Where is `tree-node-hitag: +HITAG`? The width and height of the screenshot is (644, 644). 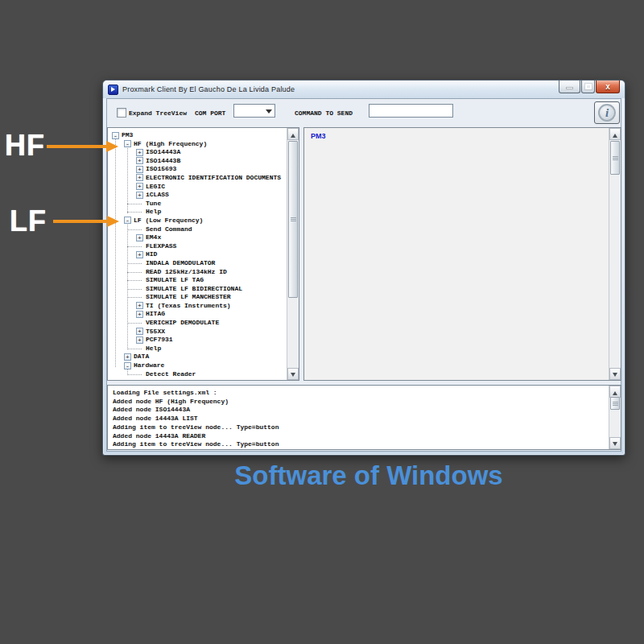
tree-node-hitag: +HITAG is located at coordinates (197, 314).